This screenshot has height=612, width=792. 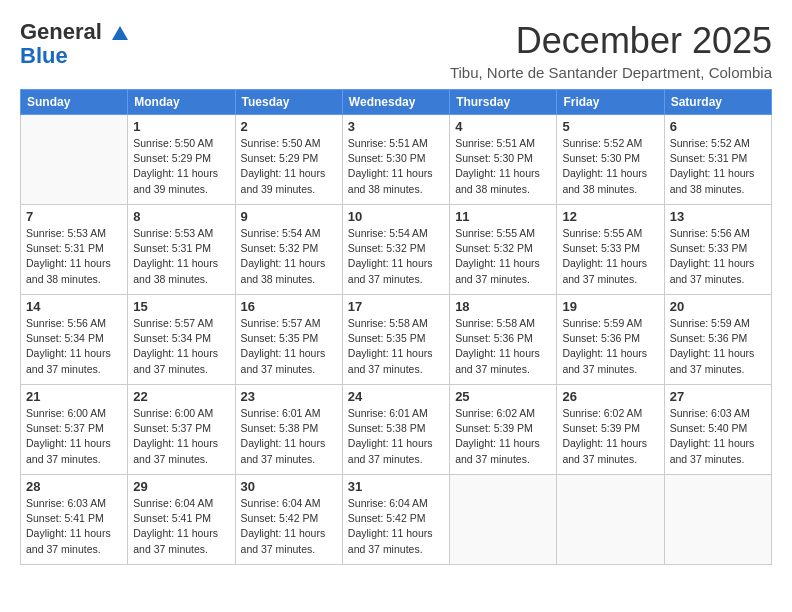 I want to click on day-number: 21, so click(x=74, y=396).